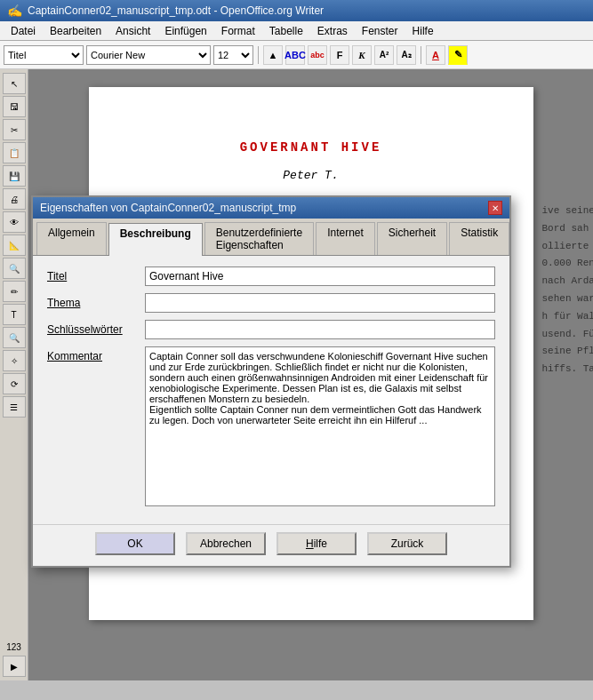 This screenshot has width=593, height=700. Describe the element at coordinates (479, 238) in the screenshot. I see `tab-statistik: Statistik` at that location.